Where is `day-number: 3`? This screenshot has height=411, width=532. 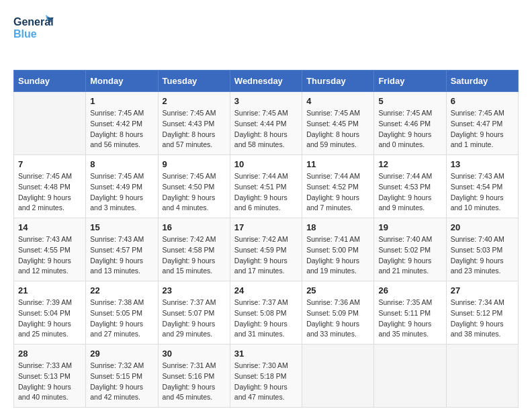 day-number: 3 is located at coordinates (266, 101).